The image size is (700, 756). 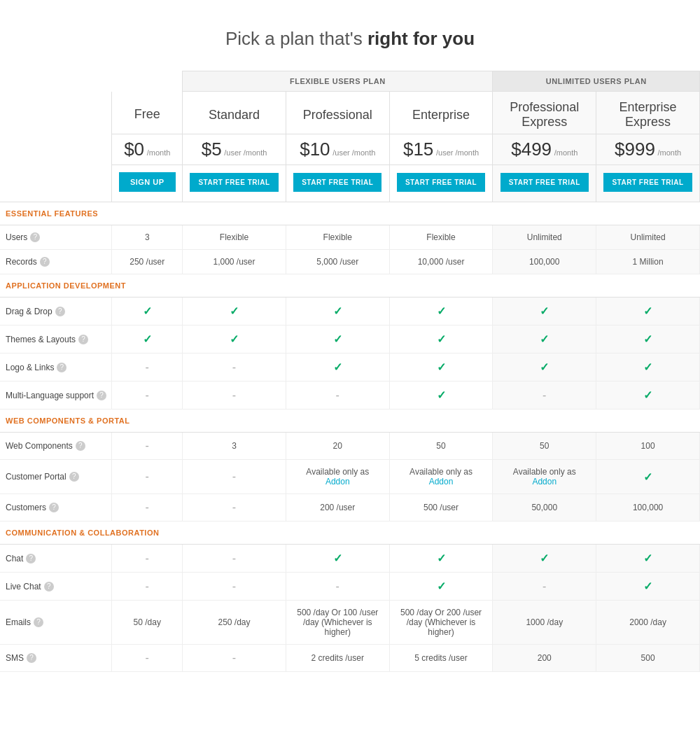 What do you see at coordinates (350, 262) in the screenshot?
I see `feature-row: Records?250 /user1,000 /user5,000 /user1…` at bounding box center [350, 262].